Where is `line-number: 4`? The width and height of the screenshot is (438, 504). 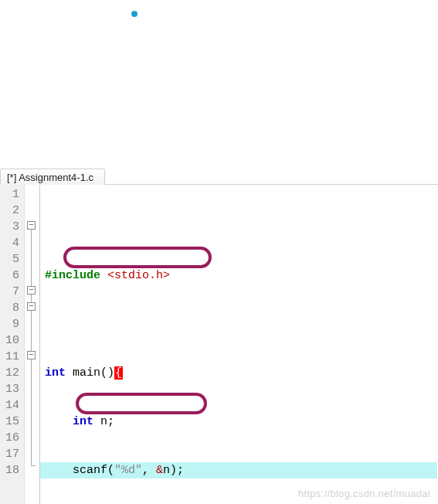
line-number: 4 is located at coordinates (11, 243).